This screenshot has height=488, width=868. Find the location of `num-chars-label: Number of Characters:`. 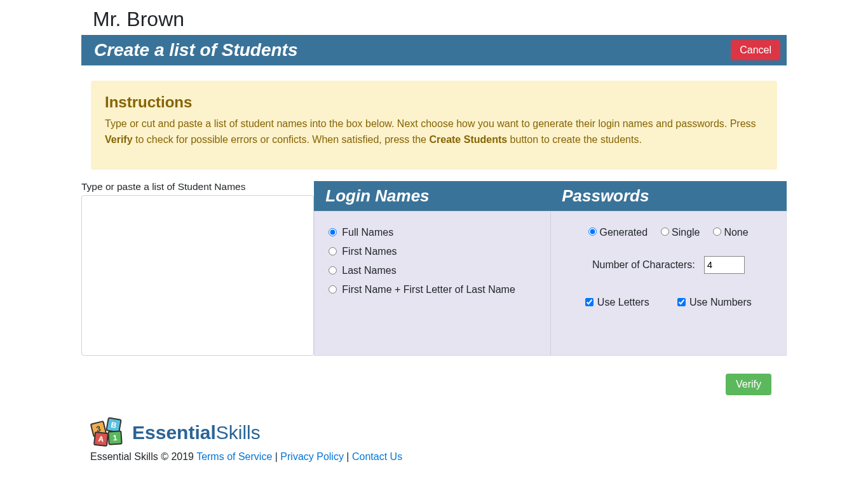

num-chars-label: Number of Characters: is located at coordinates (644, 265).